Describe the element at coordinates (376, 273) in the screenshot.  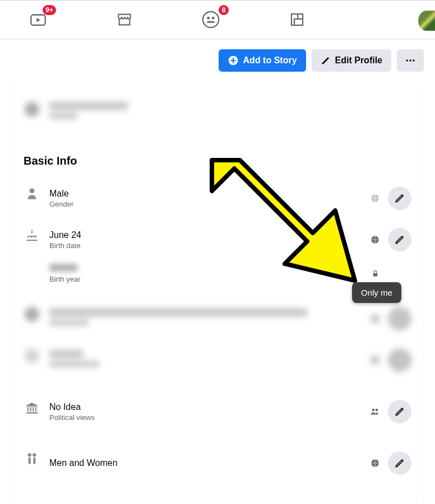
I see `lock-icon` at that location.